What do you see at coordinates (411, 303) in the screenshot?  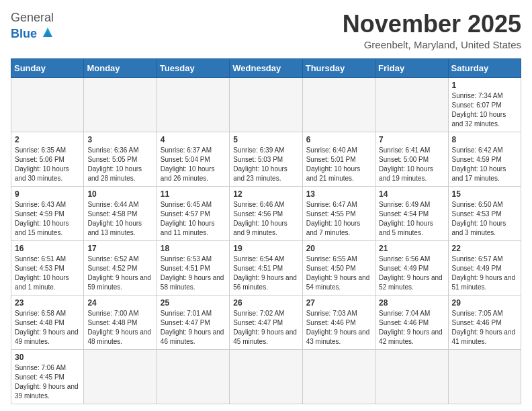 I see `day-number: 28` at bounding box center [411, 303].